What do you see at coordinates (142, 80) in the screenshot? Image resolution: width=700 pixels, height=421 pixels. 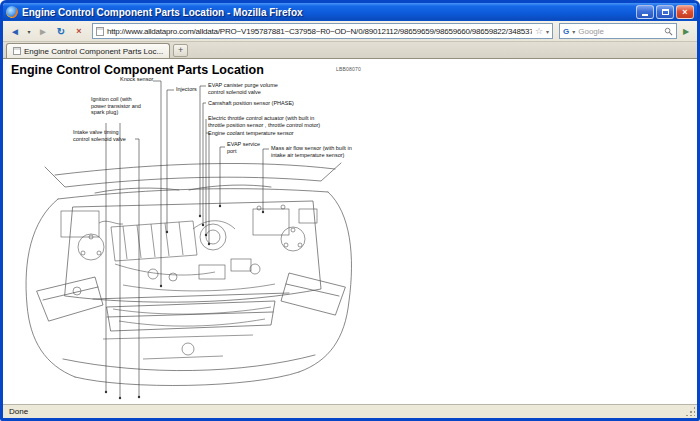 I see `diagram-label-knock-sensor: Knock sensor` at bounding box center [142, 80].